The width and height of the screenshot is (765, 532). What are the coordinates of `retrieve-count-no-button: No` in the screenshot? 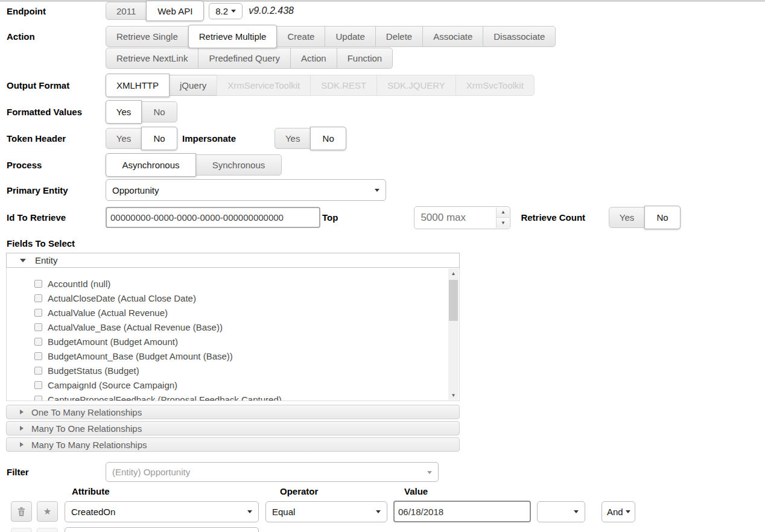 It's located at (662, 217).